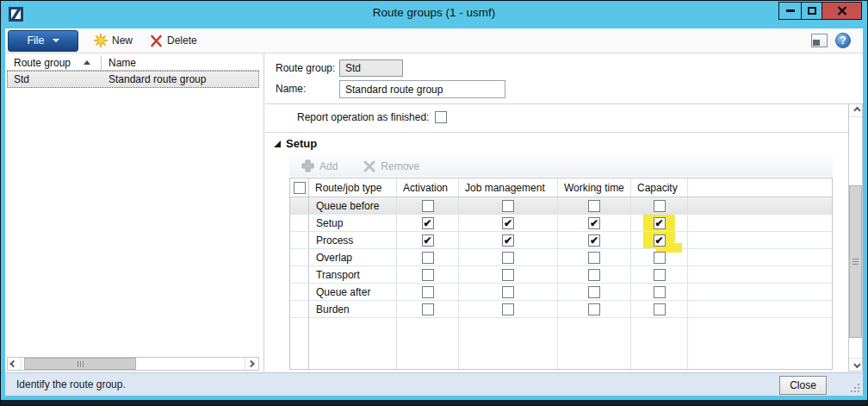 The height and width of the screenshot is (406, 868). What do you see at coordinates (820, 41) in the screenshot?
I see `view-pane-icon` at bounding box center [820, 41].